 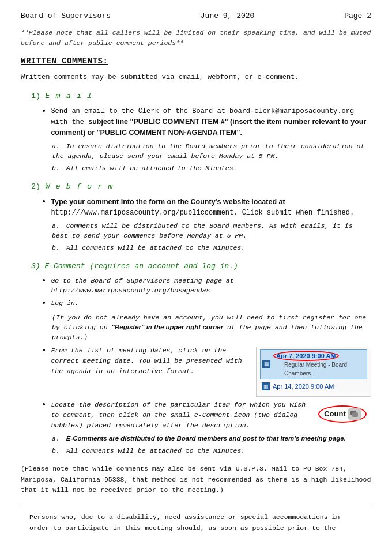 What do you see at coordinates (206, 304) in the screenshot?
I see `ecomment-bullet-2: • Log in.` at bounding box center [206, 304].